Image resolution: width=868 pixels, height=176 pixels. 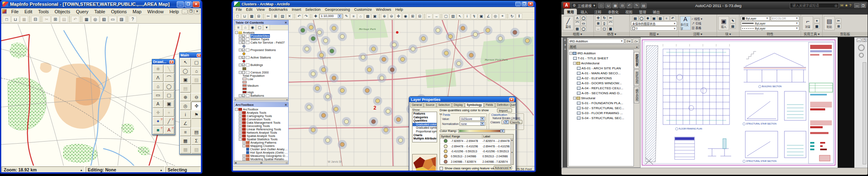 I want to click on sheet-set-manager-icon: ▤, so click(x=644, y=6).